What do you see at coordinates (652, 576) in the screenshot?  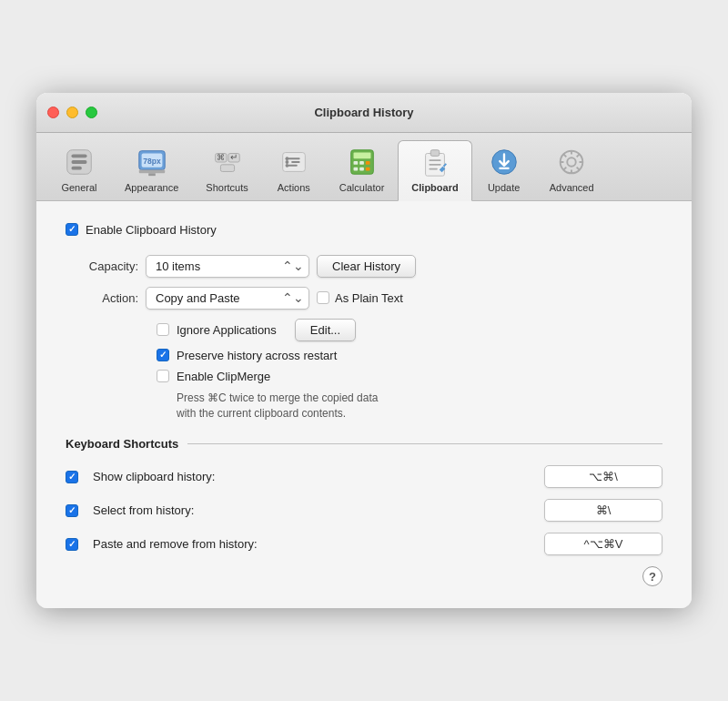 I see `help-button: ?` at bounding box center [652, 576].